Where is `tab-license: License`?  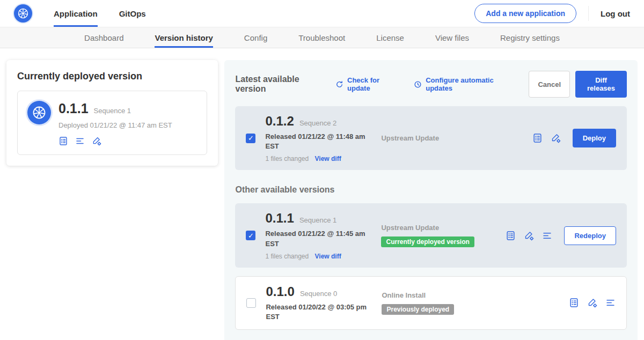 tab-license: License is located at coordinates (390, 38).